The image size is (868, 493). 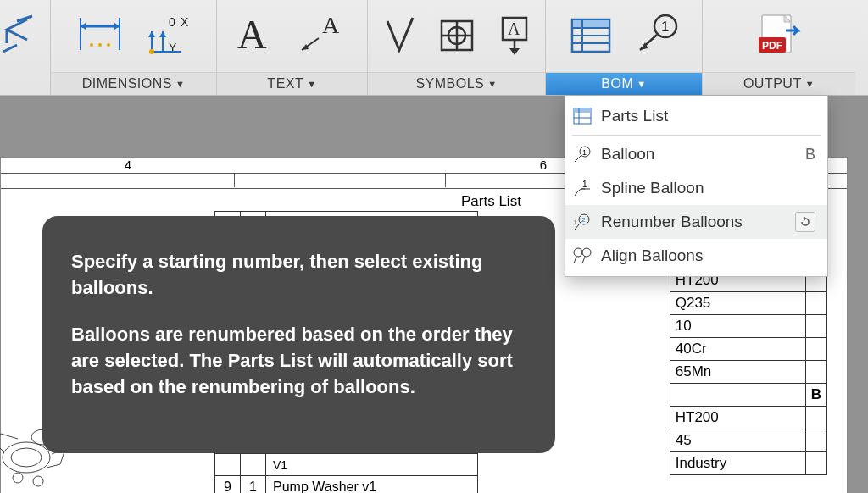 I want to click on align-balloons-icon, so click(x=582, y=256).